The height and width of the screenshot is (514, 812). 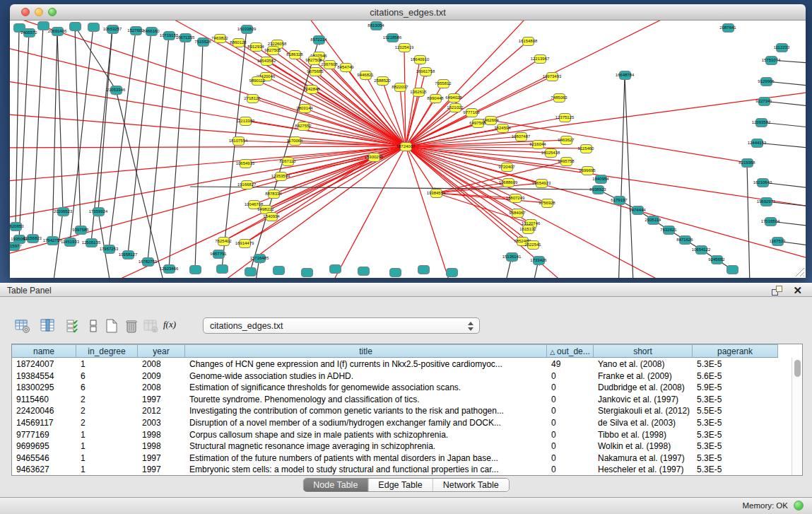 I want to click on table-row: 1872400712008Changes of HCN gene express…, so click(x=402, y=365).